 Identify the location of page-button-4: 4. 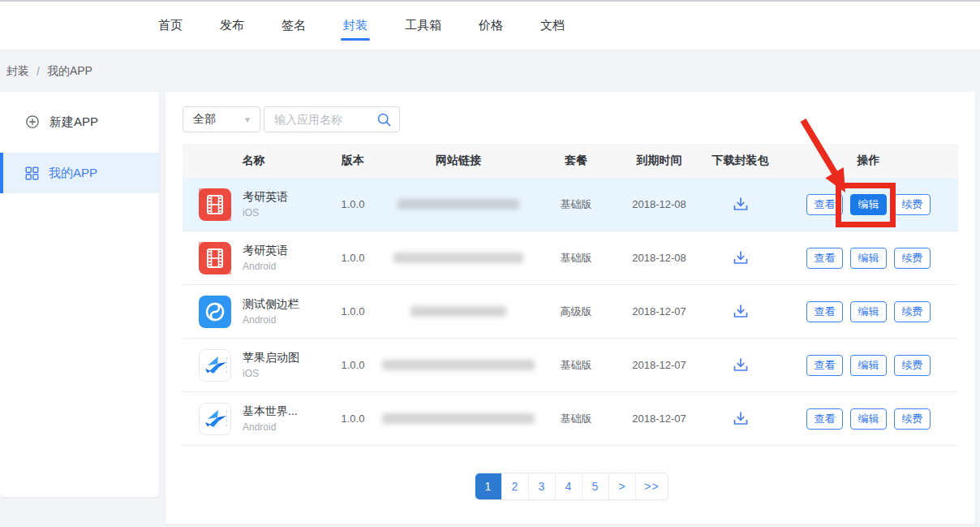
(570, 486).